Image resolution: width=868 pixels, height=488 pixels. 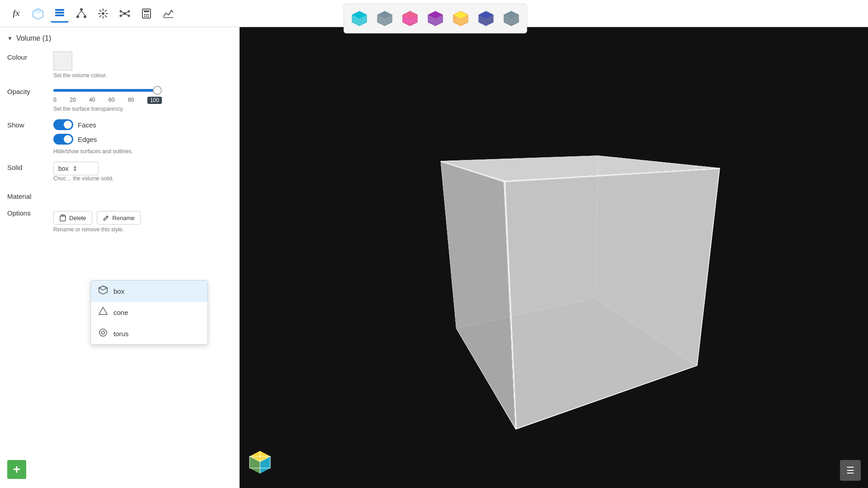 What do you see at coordinates (10, 38) in the screenshot?
I see `section-chevron: ▼` at bounding box center [10, 38].